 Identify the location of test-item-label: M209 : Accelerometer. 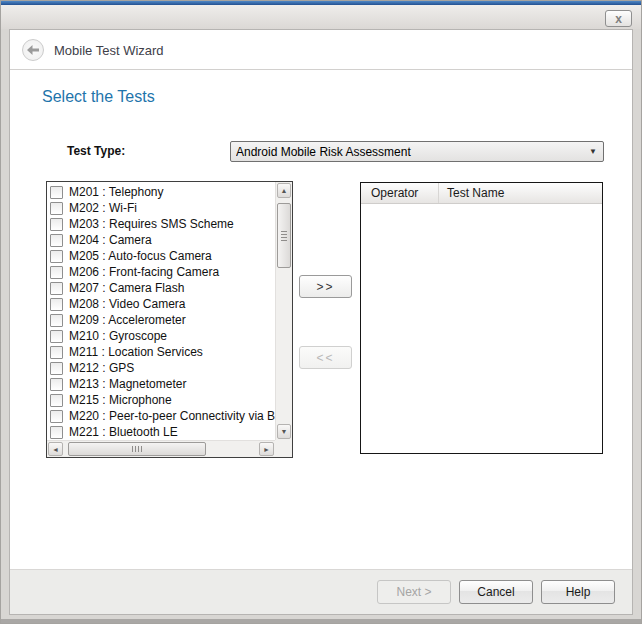
(128, 320).